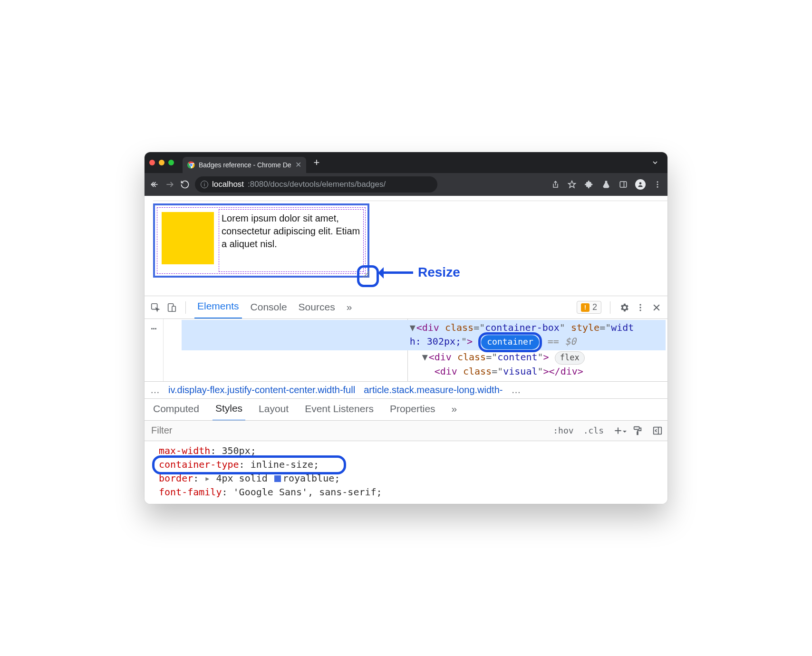  Describe the element at coordinates (516, 390) in the screenshot. I see `crumb-overflow-right: …` at that location.